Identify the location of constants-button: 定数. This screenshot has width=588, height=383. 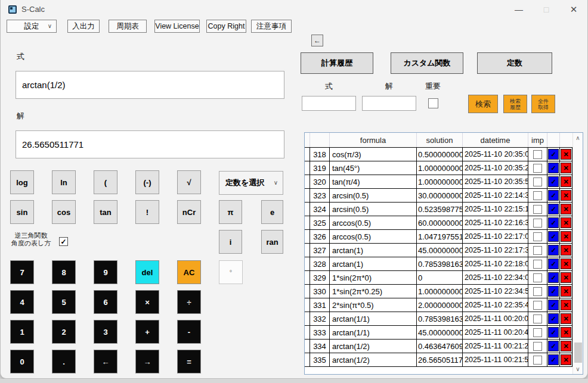
(515, 63).